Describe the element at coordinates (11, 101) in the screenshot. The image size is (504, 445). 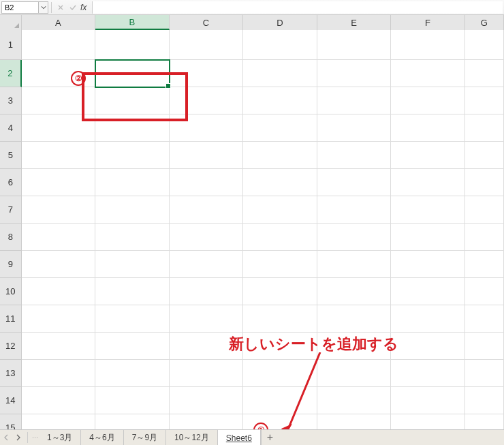
I see `row-header-3: 3` at that location.